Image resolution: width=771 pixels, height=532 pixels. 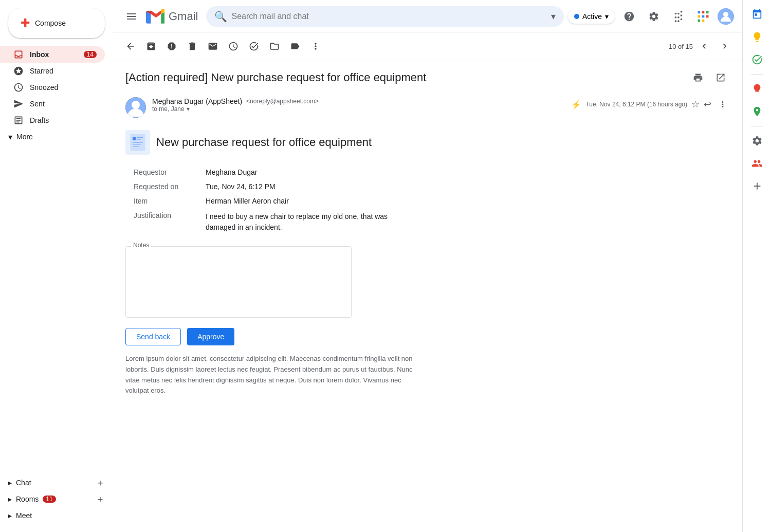 I want to click on requestor-row: Requestor Meghana Dugar, so click(x=432, y=172).